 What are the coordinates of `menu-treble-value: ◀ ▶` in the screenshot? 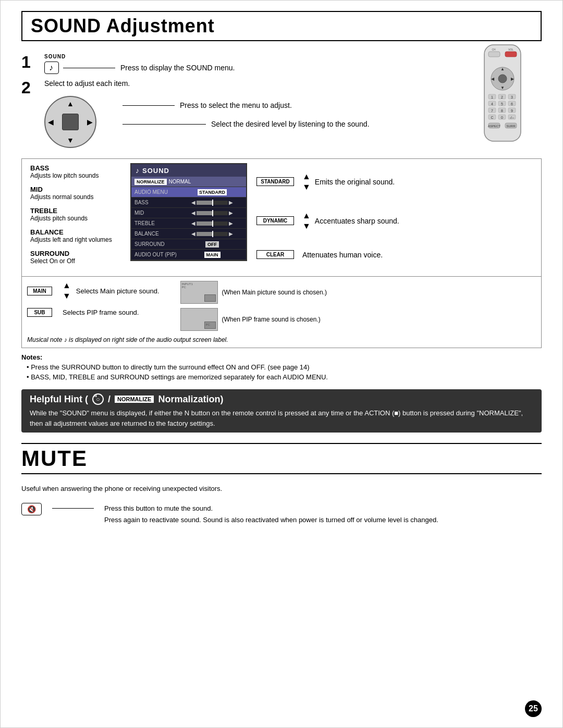 It's located at (212, 223).